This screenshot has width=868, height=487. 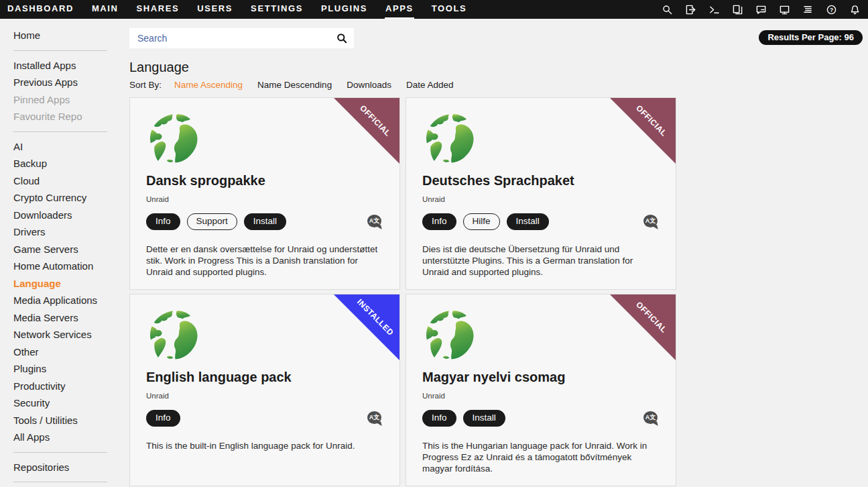 I want to click on sidebar-item-home: Home, so click(x=66, y=36).